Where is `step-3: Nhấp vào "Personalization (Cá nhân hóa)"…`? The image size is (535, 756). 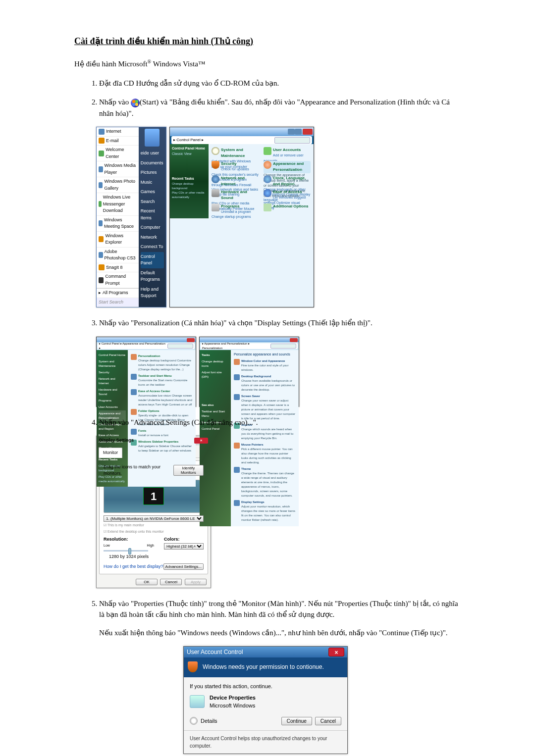 step-3: Nhấp vào "Personalization (Cá nhân hóa)"… is located at coordinates (280, 323).